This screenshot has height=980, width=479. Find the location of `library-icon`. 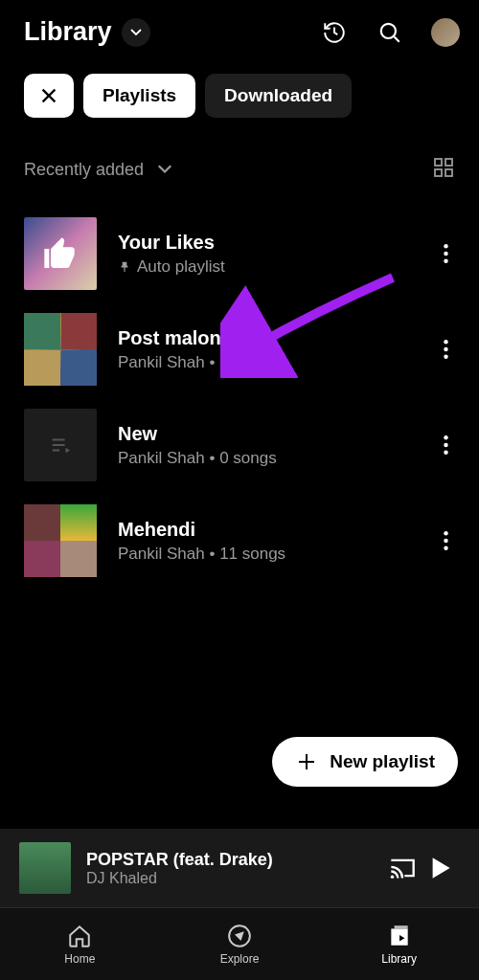

library-icon is located at coordinates (399, 936).